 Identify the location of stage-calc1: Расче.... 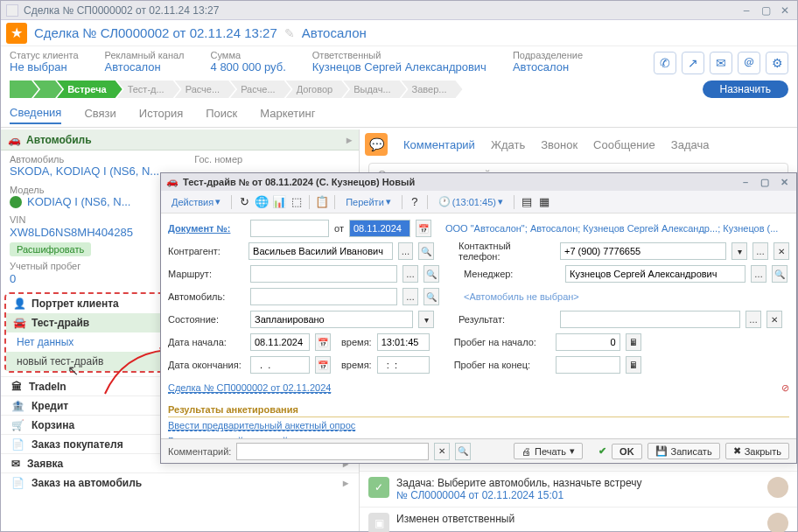
(205, 89).